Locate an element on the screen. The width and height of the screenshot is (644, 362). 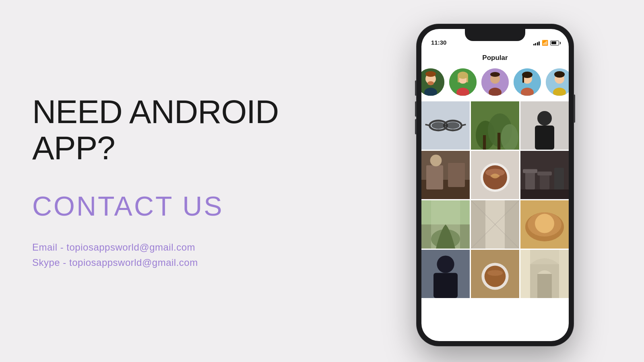
avatars-row is located at coordinates (495, 84).